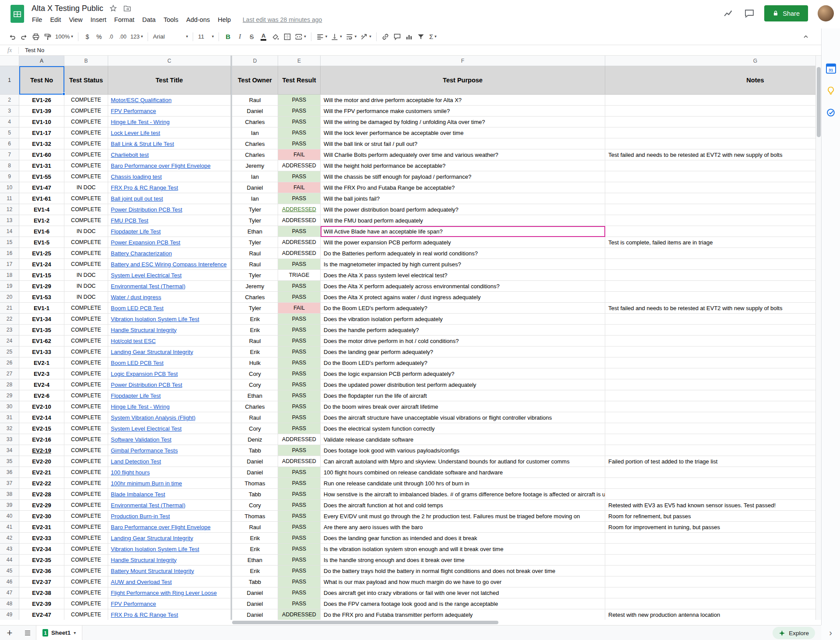  Describe the element at coordinates (86, 319) in the screenshot. I see `cell-B22: COMPLETE` at that location.